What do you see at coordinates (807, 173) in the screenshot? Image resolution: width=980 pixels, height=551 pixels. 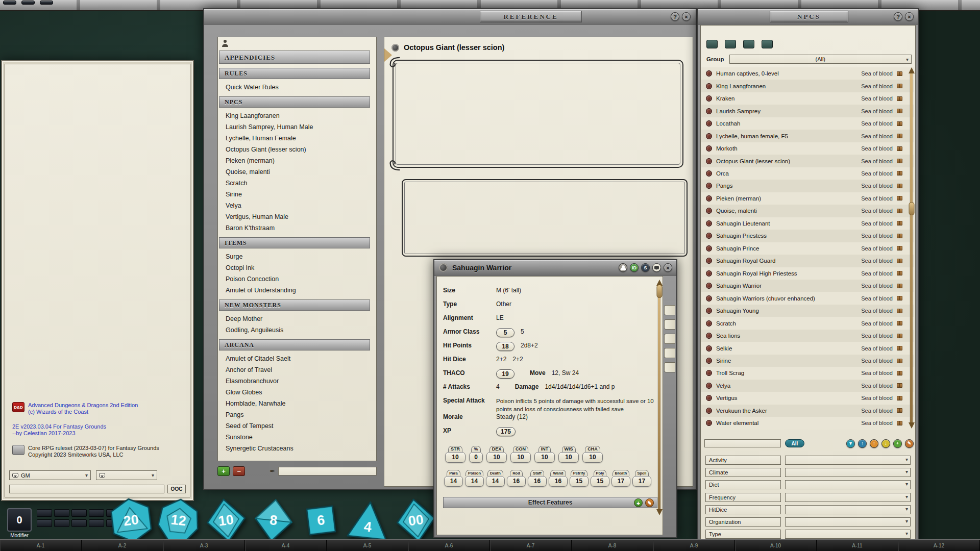 I see `npc-list-item: Orca Sea of blood` at bounding box center [807, 173].